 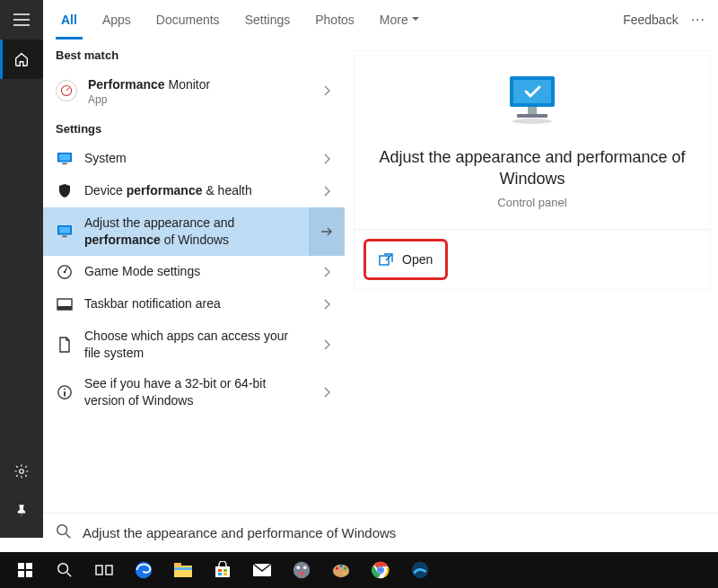 What do you see at coordinates (406, 259) in the screenshot?
I see `open-button: Open` at bounding box center [406, 259].